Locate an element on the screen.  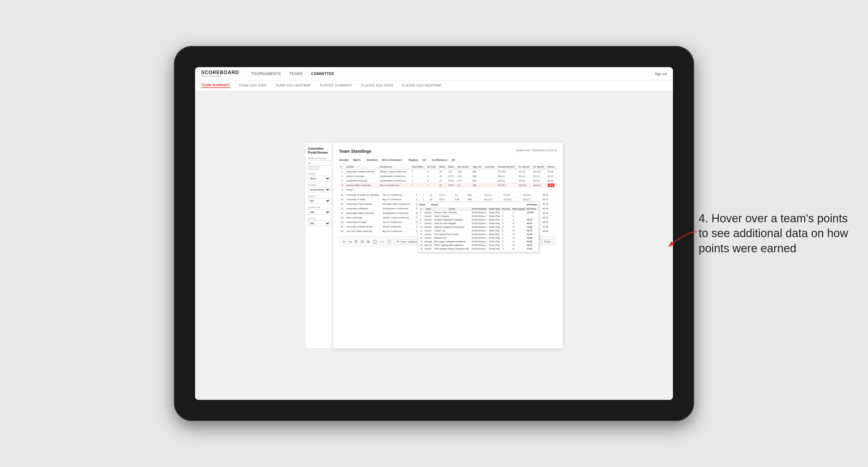
panel-title: CommitteePortal Review is located at coordinates (319, 151).